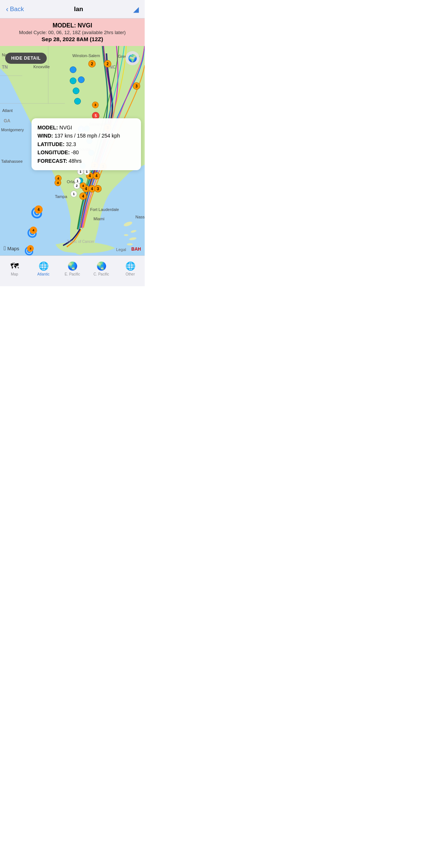 The height and width of the screenshot is (868, 434). What do you see at coordinates (72, 267) in the screenshot?
I see `tab-epacific: 🌏 E. Pacific` at bounding box center [72, 267].